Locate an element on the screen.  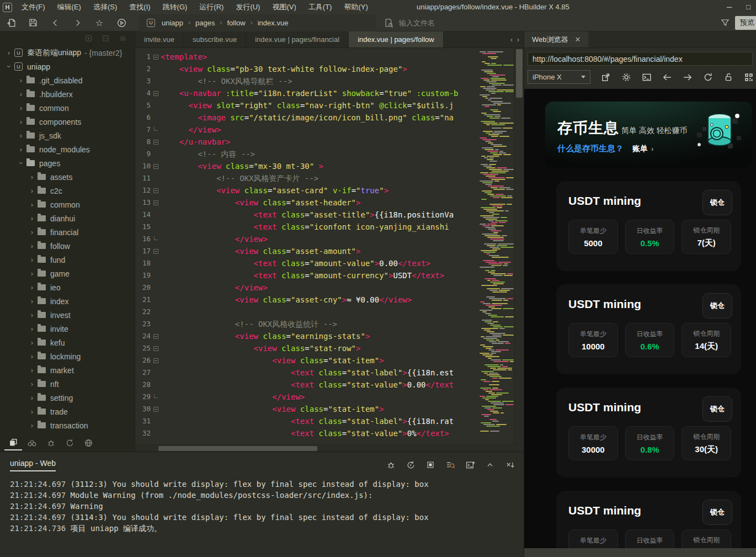
code-line: 7 </view> is located at coordinates (307, 130).